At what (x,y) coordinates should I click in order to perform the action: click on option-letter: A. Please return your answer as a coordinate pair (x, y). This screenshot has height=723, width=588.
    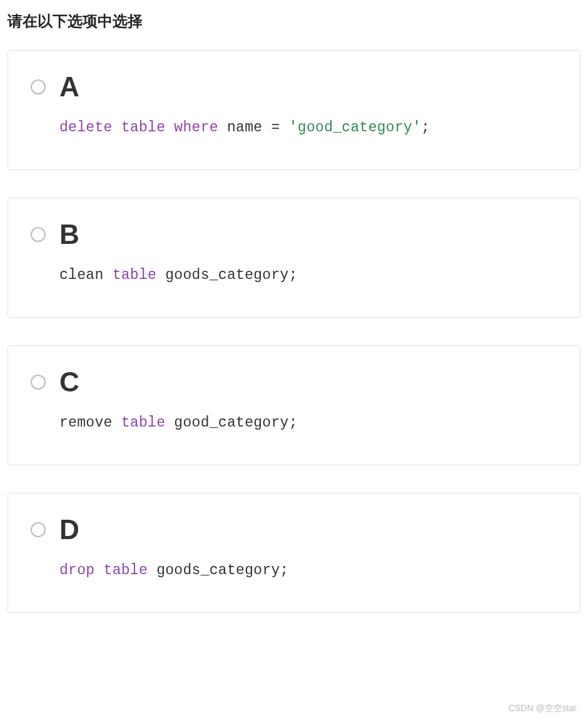
    Looking at the image, I should click on (69, 87).